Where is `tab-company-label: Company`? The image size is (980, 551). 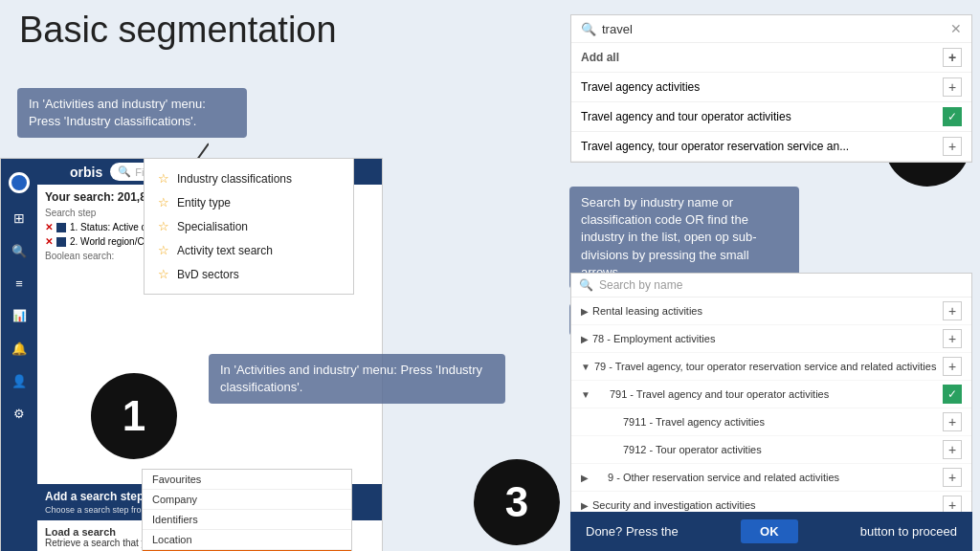
tab-company-label: Company is located at coordinates (174, 499).